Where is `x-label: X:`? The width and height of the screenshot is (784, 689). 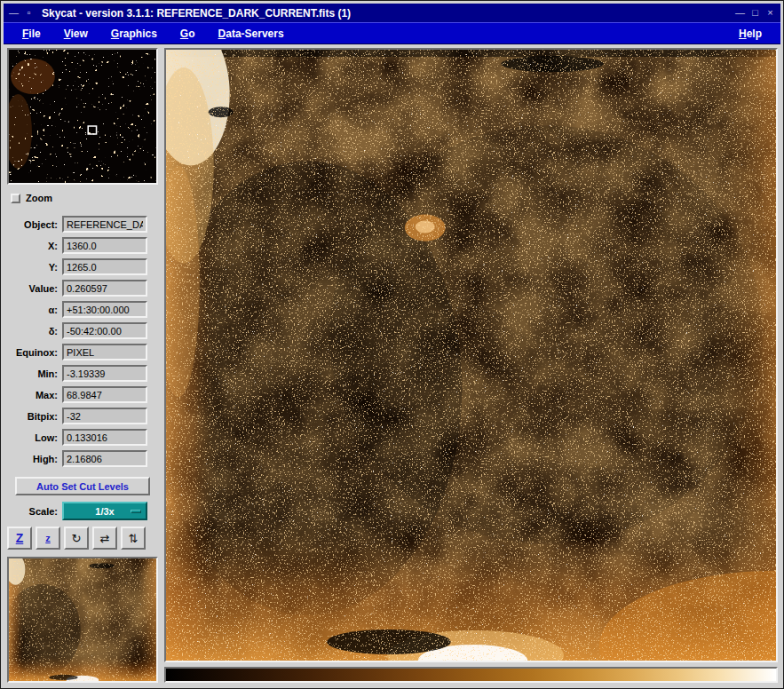 x-label: X: is located at coordinates (35, 246).